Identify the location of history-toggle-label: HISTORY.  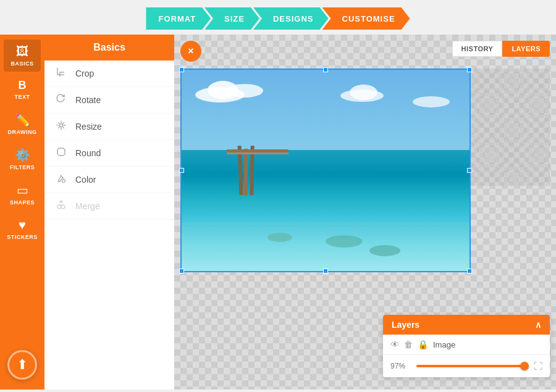
(478, 49).